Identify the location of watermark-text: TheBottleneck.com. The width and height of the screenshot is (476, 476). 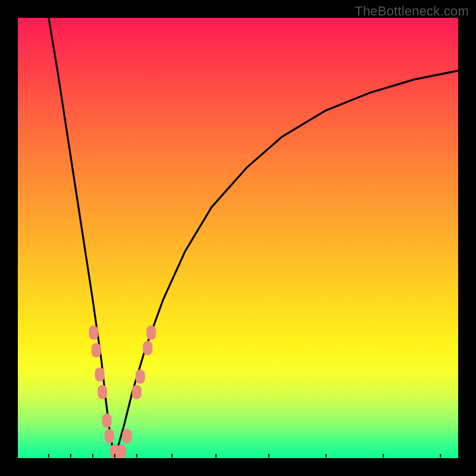
(412, 11).